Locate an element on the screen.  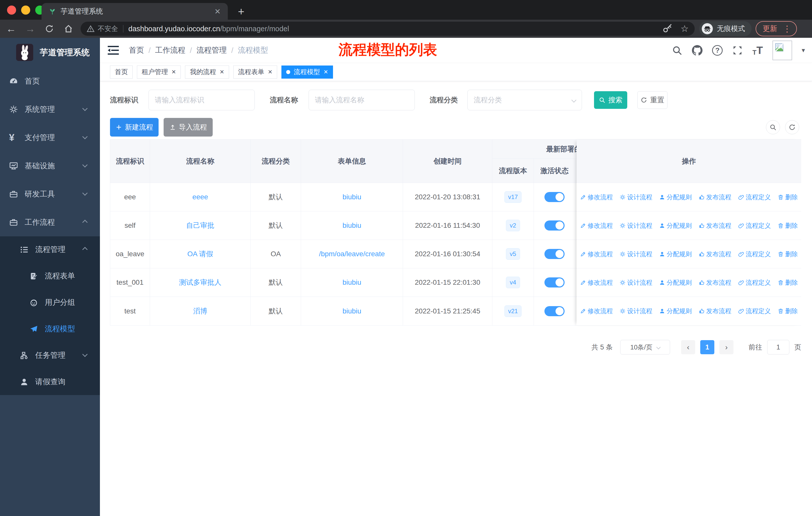
avatar-caret-icon: ▾ is located at coordinates (803, 50).